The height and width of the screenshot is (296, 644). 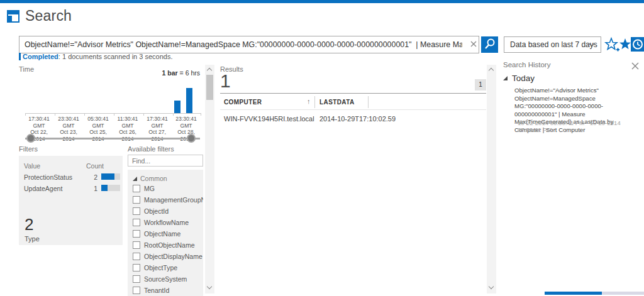 What do you see at coordinates (167, 256) in the screenshot?
I see `filter-checkbox-row: ObjectDisplayName` at bounding box center [167, 256].